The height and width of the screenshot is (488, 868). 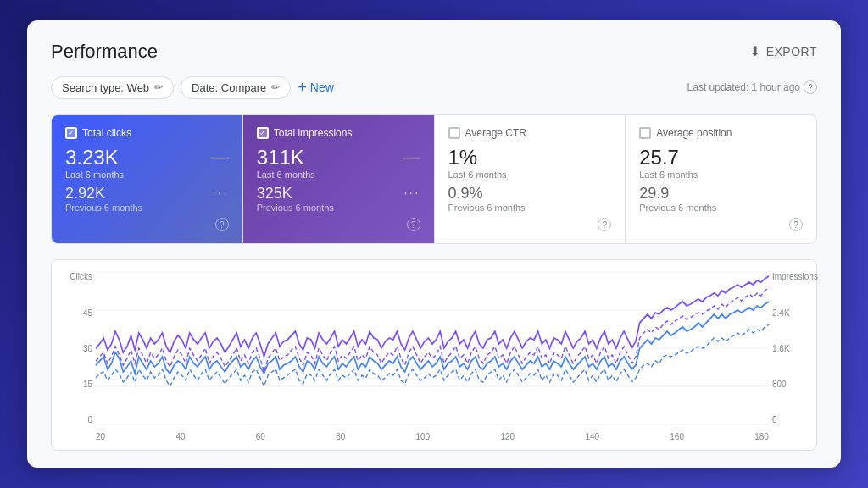 What do you see at coordinates (434, 88) in the screenshot?
I see `filter-bar: Search type: Web ✏ Date: Compare ✏ + New…` at bounding box center [434, 88].